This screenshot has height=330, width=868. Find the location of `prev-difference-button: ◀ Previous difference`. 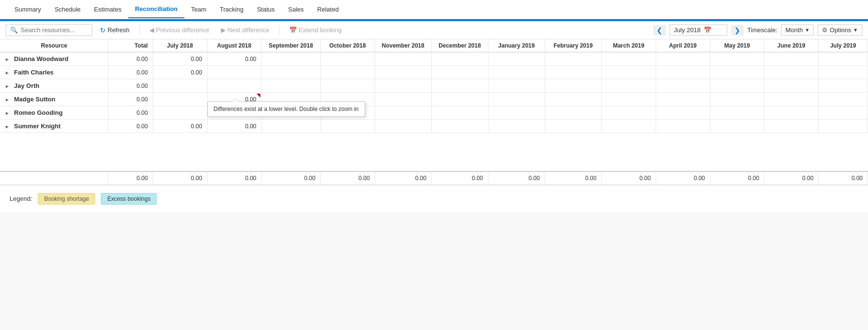

prev-difference-button: ◀ Previous difference is located at coordinates (180, 30).